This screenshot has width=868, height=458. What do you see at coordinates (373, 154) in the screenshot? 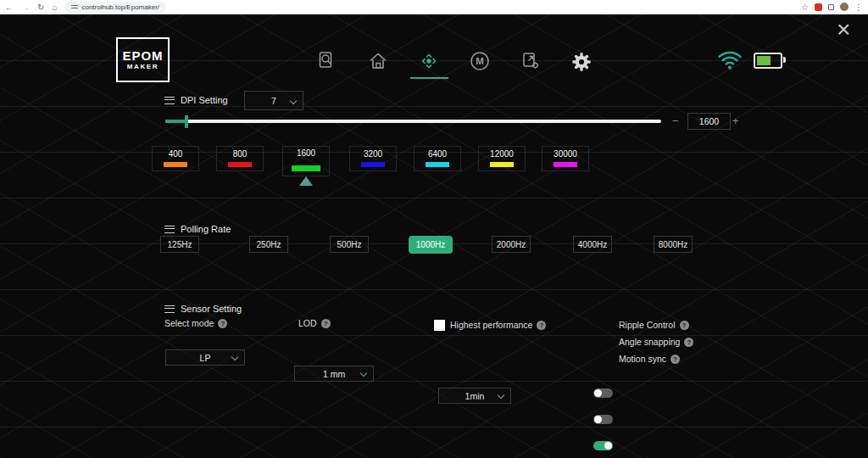
I see `preset-label: 3200` at bounding box center [373, 154].